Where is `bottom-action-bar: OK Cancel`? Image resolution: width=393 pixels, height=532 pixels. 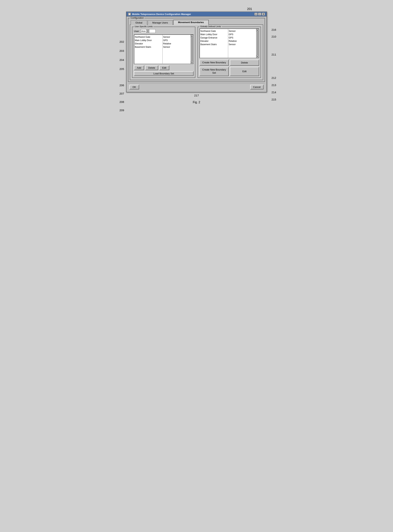
bottom-action-bar: OK Cancel is located at coordinates (196, 87).